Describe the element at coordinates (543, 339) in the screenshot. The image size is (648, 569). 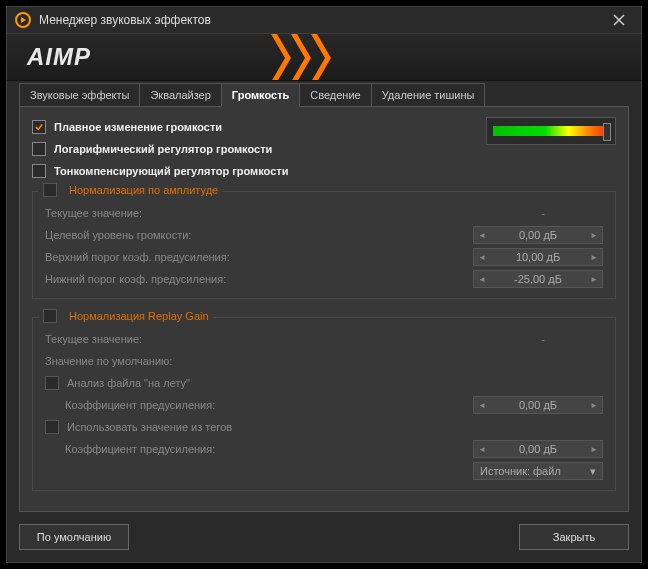
I see `value-rg-current: -` at that location.